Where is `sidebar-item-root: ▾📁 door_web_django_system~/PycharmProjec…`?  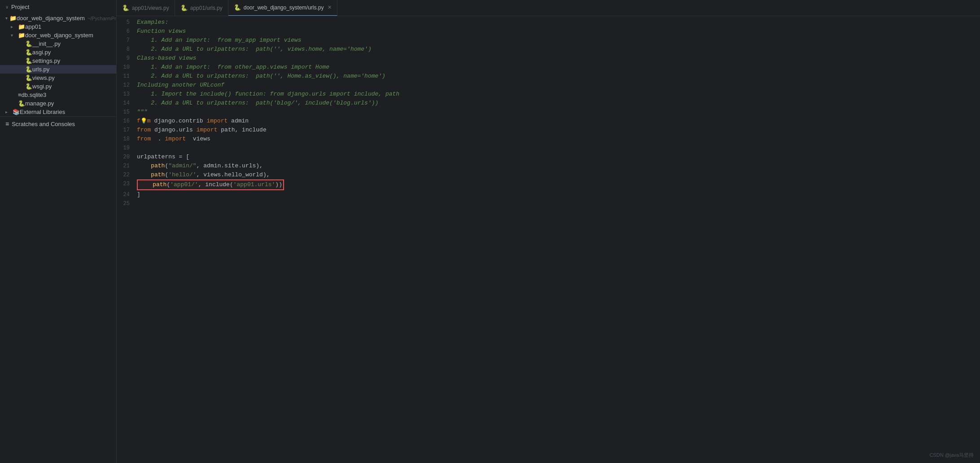 sidebar-item-root: ▾📁 door_web_django_system~/PycharmProjec… is located at coordinates (58, 18).